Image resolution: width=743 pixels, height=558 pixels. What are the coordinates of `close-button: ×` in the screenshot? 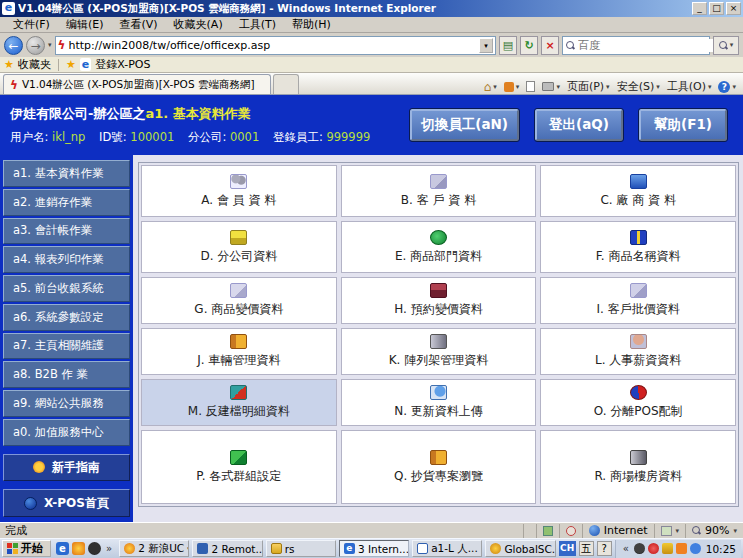 It's located at (734, 8).